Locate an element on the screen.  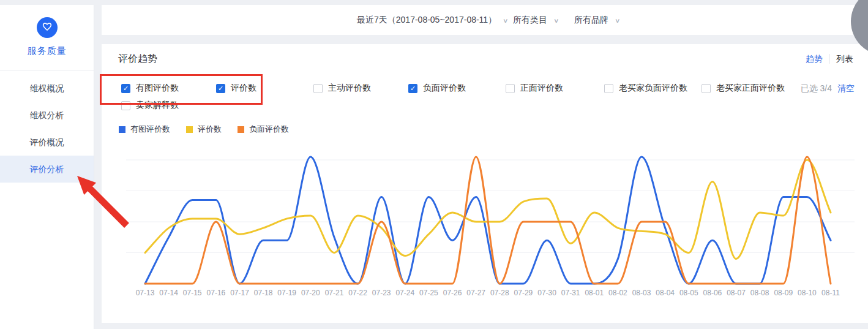
service-quality-badge is located at coordinates (47, 28).